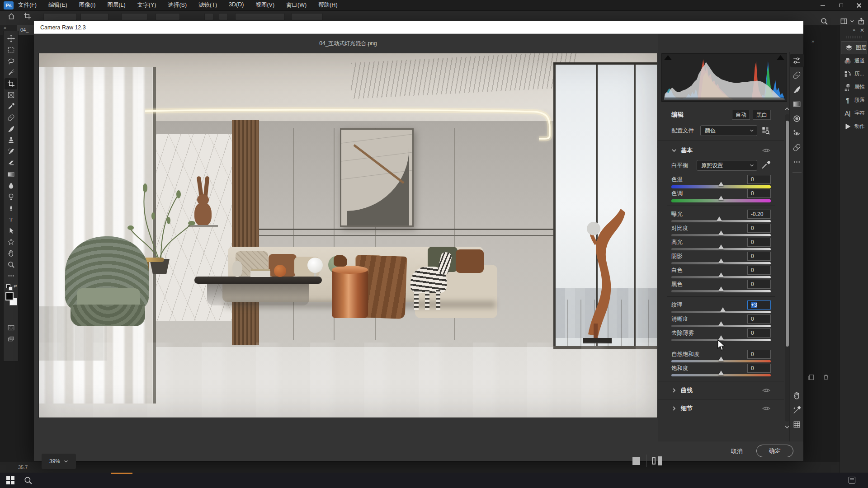 This screenshot has width=868, height=488. Describe the element at coordinates (721, 233) in the screenshot. I see `slider-thumb-contrast` at that location.